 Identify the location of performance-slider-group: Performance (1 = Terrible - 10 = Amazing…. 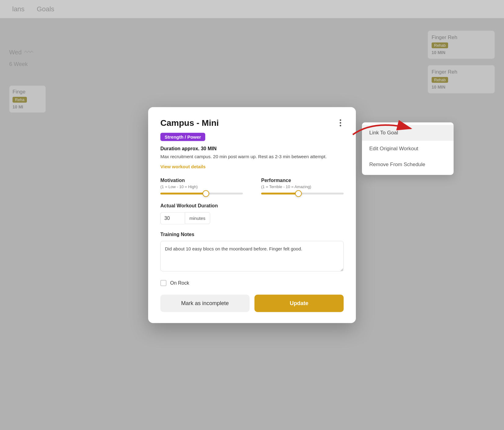
(302, 186).